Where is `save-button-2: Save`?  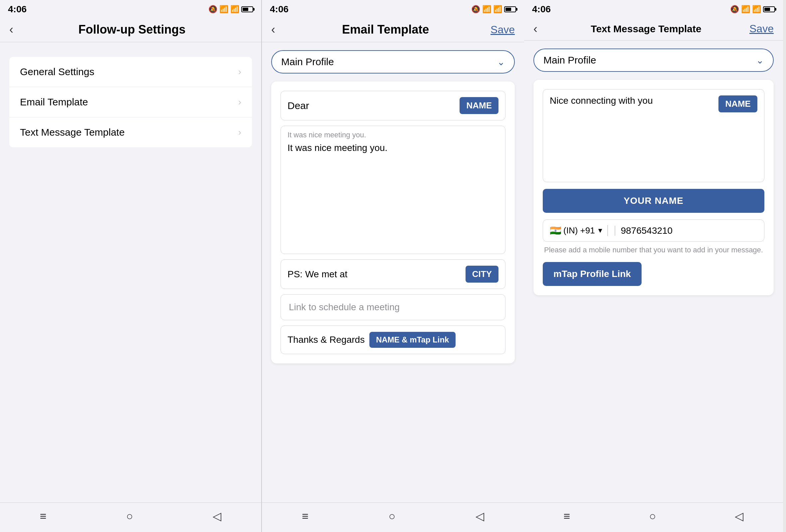 save-button-2: Save is located at coordinates (503, 30).